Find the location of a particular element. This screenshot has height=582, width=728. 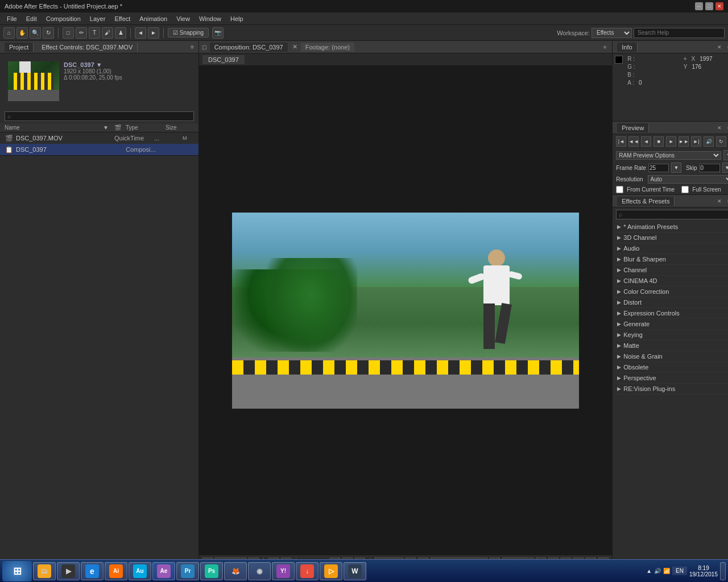

preview-options-select: RAM Preview Options is located at coordinates (669, 156).